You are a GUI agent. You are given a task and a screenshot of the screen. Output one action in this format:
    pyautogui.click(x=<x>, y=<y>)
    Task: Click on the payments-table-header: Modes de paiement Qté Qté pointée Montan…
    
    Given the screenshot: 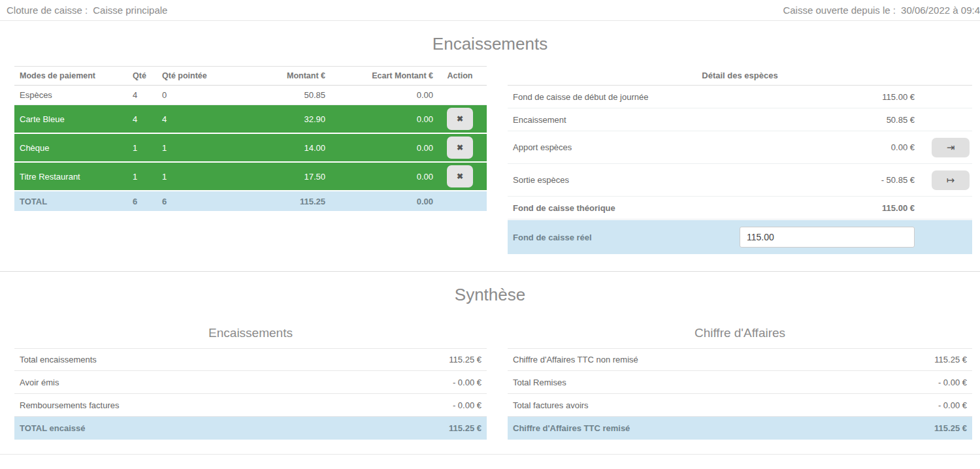 What is the action you would take?
    pyautogui.click(x=251, y=76)
    